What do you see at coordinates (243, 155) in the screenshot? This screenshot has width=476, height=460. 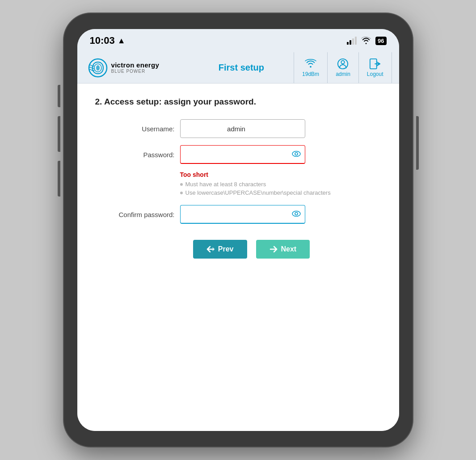 I see `password-input-wrap` at bounding box center [243, 155].